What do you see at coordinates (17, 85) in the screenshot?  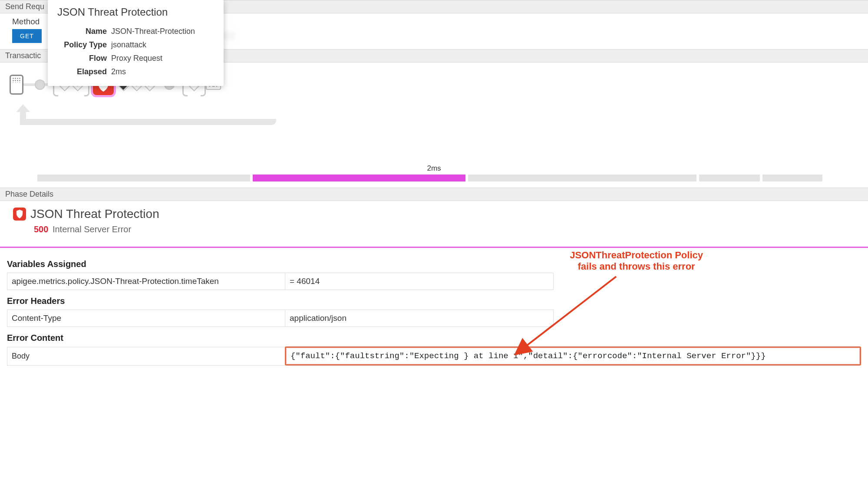 I see `client-device-icon` at bounding box center [17, 85].